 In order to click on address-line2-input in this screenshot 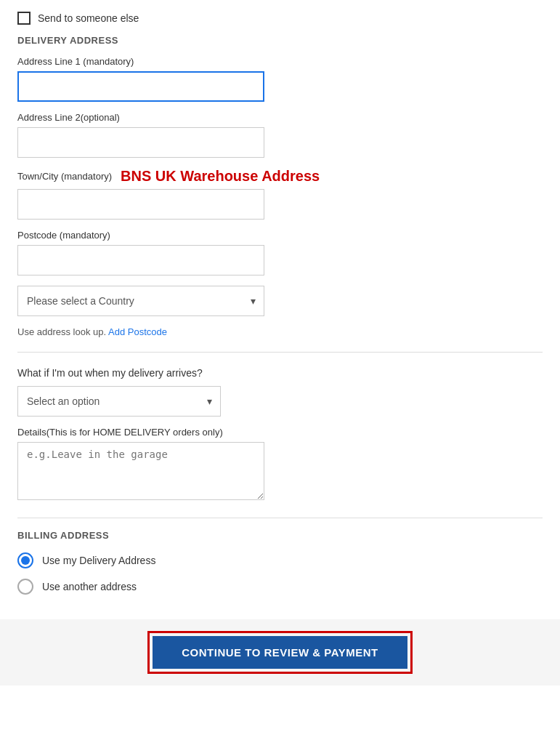, I will do `click(141, 142)`.